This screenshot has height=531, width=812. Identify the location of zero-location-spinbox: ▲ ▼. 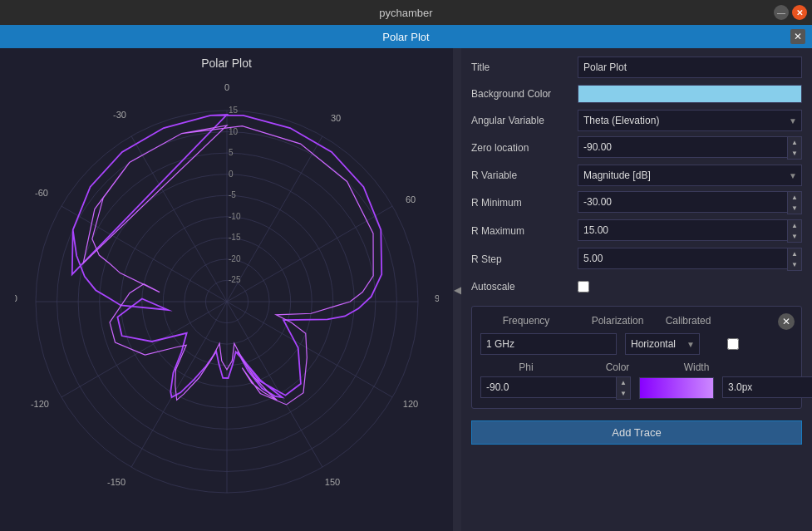
(690, 148).